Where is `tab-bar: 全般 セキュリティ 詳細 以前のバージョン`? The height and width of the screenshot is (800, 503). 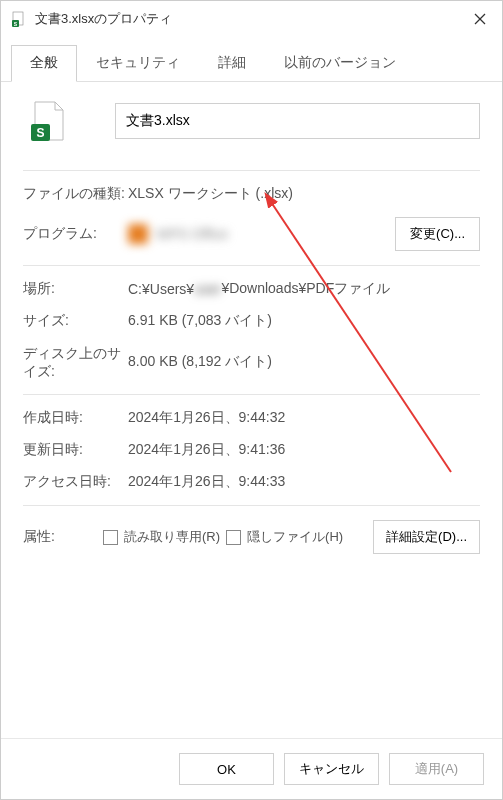
tab-bar: 全般 セキュリティ 詳細 以前のバージョン is located at coordinates (252, 64).